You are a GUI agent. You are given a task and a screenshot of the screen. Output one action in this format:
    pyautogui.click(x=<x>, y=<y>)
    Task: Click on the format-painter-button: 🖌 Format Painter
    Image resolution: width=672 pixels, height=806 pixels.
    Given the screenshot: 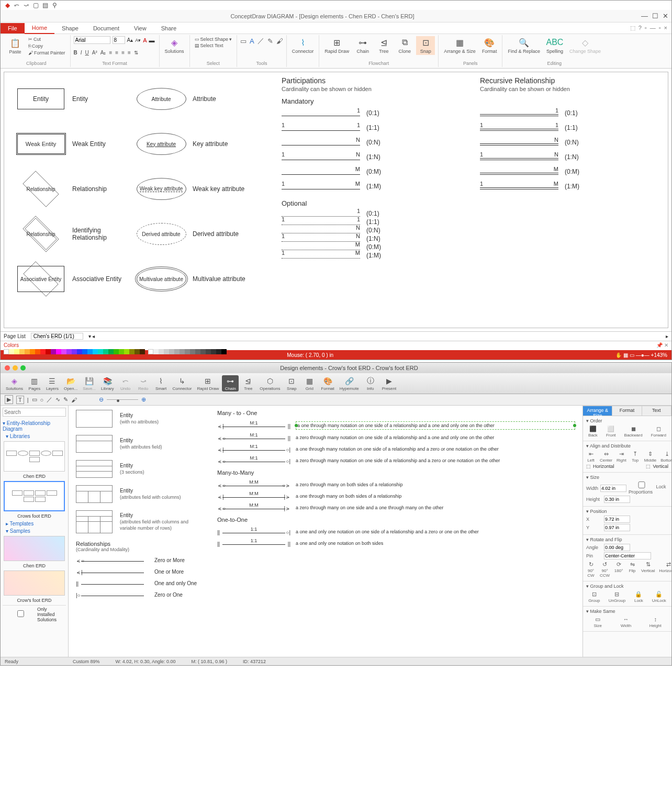 What is the action you would take?
    pyautogui.click(x=47, y=53)
    